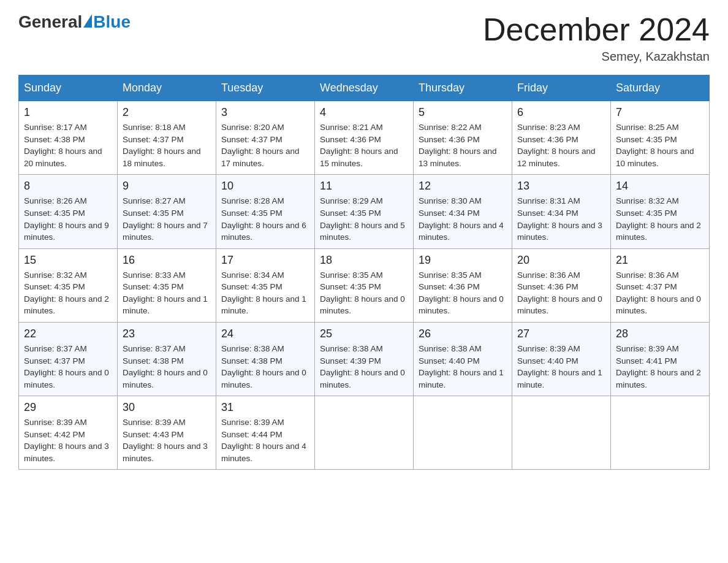  Describe the element at coordinates (167, 433) in the screenshot. I see `table-row: 30 Sunrise: 8:39 AMSunset: 4:43 PMDaylig…` at that location.